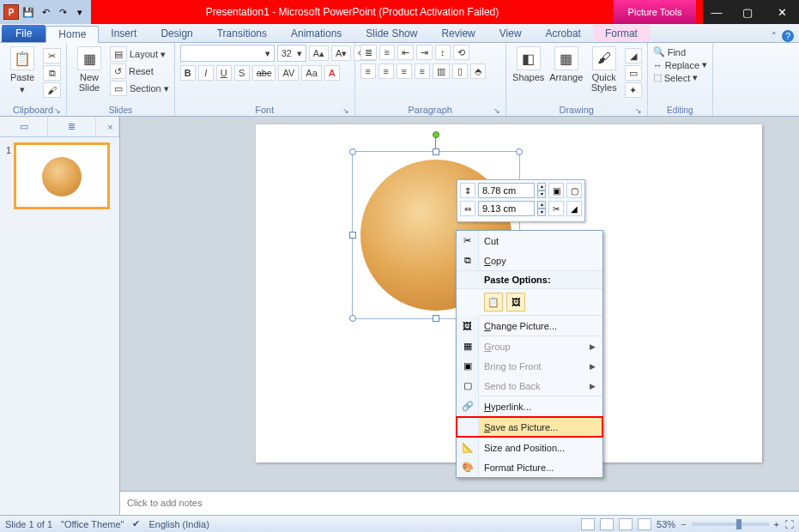  I want to click on minimize-button: —, so click(717, 12).